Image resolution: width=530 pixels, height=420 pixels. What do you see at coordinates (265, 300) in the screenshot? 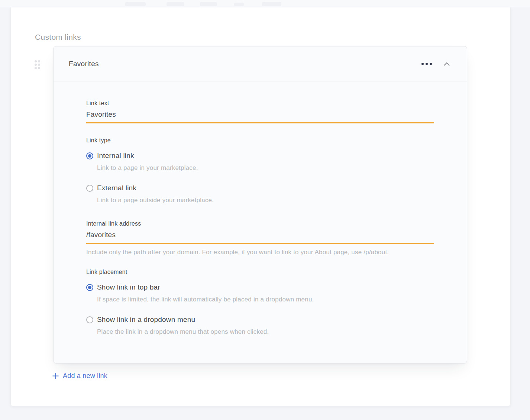
I see `show-link-top-bar-description: If space is limited, the link will autom…` at bounding box center [265, 300].